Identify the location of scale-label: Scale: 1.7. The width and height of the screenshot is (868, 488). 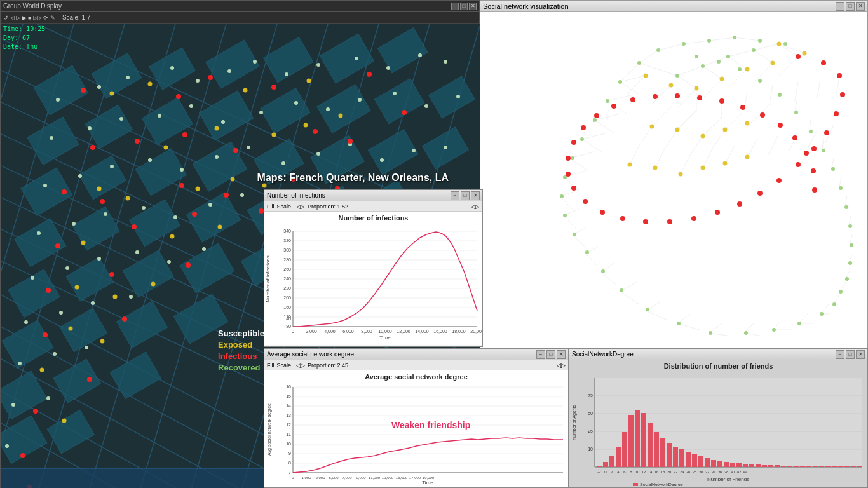
(76, 18).